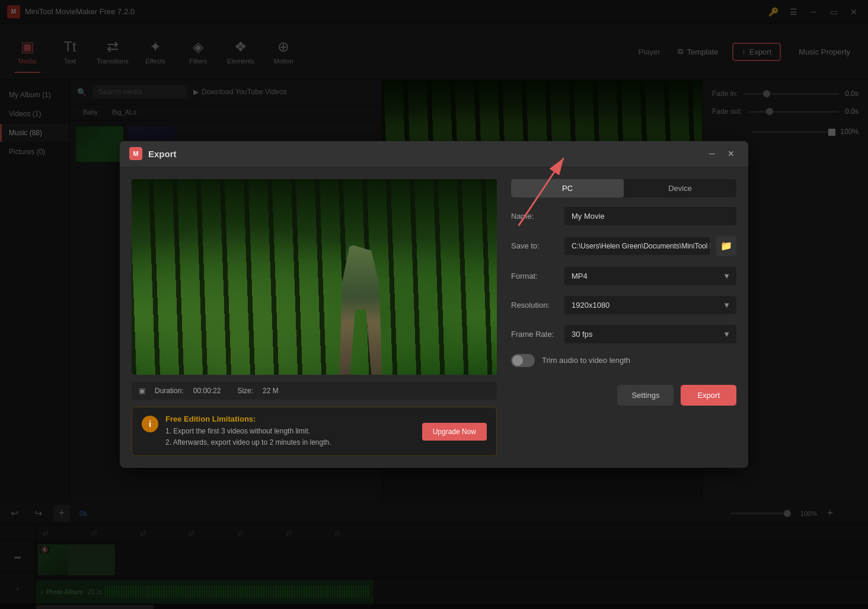  I want to click on dialog-minimize-button: ─, so click(712, 154).